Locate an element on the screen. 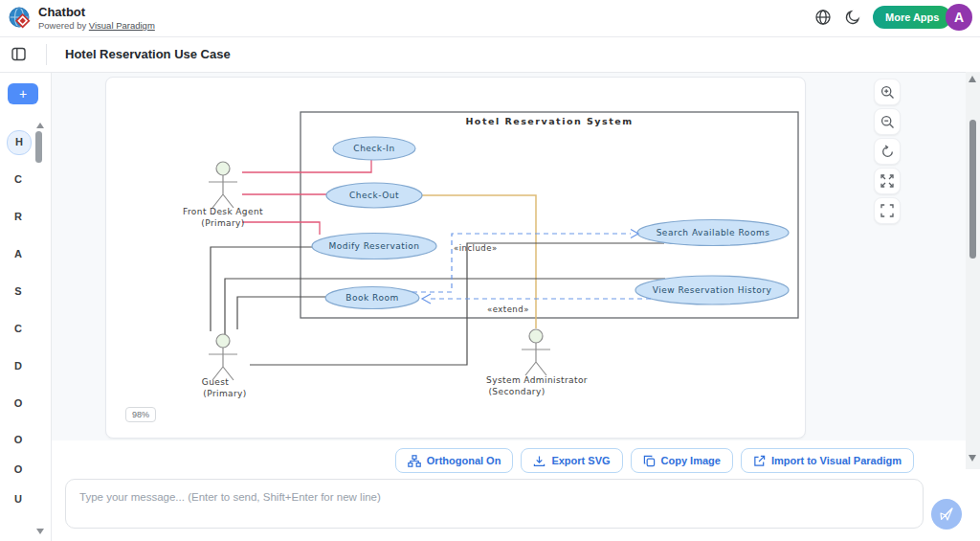  fit-to-screen-button is located at coordinates (887, 181).